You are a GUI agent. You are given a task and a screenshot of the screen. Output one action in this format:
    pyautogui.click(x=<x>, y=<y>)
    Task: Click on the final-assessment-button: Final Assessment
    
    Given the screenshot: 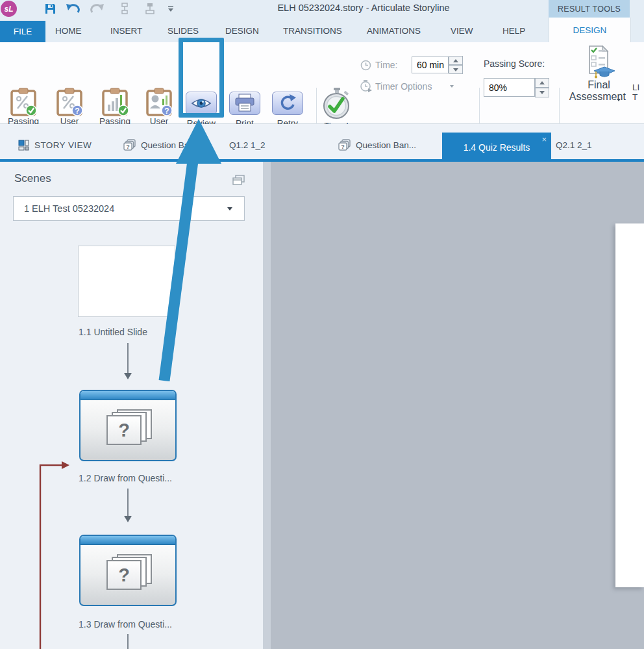 What is the action you would take?
    pyautogui.click(x=599, y=74)
    